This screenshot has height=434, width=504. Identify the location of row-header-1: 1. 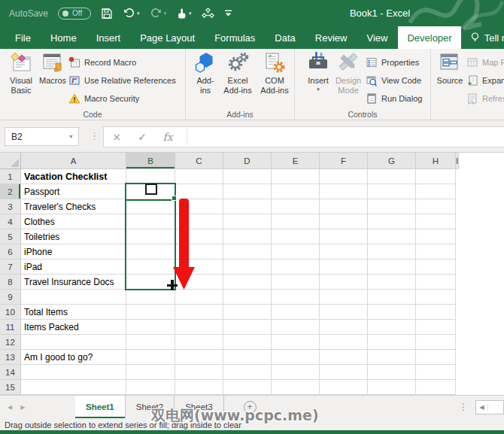
(11, 177).